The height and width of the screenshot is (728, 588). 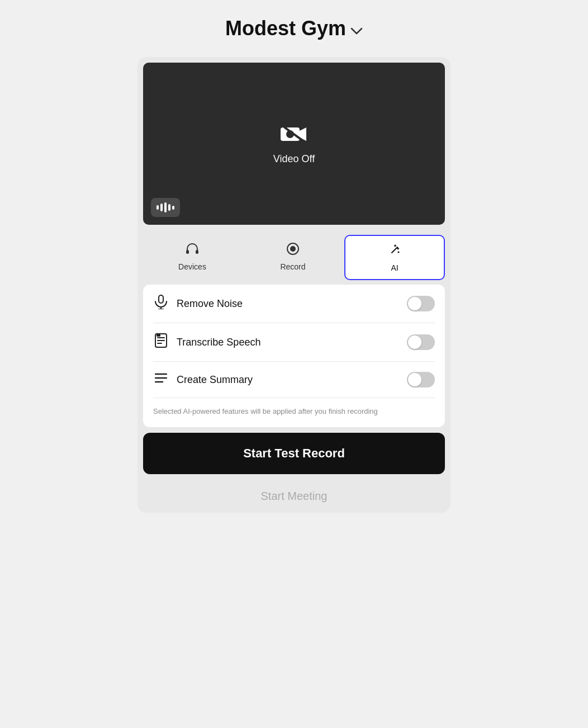 I want to click on start-meeting-button: Start Meeting, so click(x=294, y=497).